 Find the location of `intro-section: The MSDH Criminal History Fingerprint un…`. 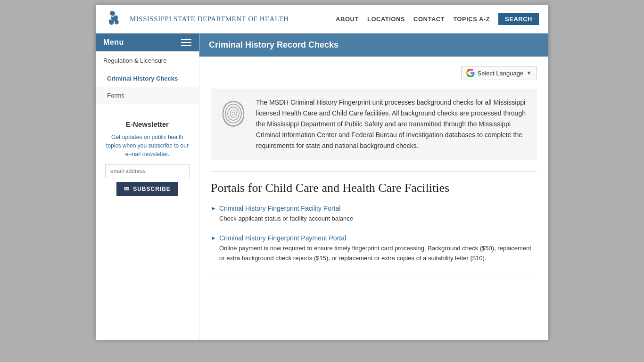

intro-section: The MSDH Criminal History Fingerprint un… is located at coordinates (374, 124).